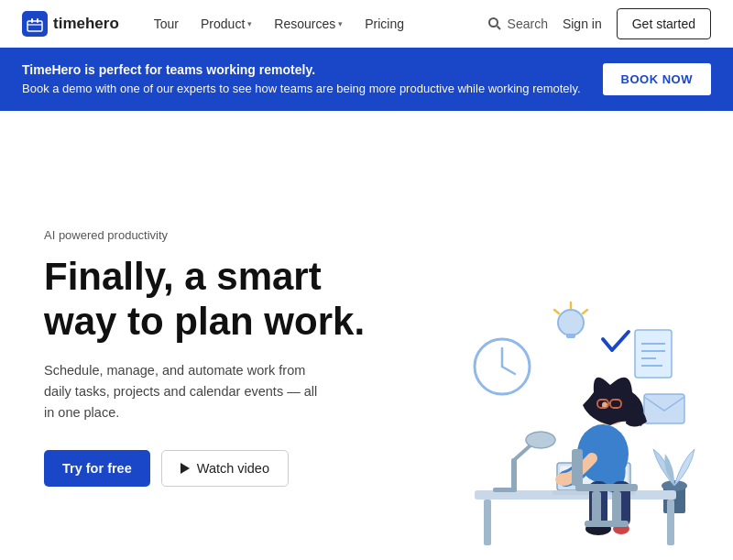  What do you see at coordinates (167, 24) in the screenshot?
I see `nav-label-tour: Tour` at bounding box center [167, 24].